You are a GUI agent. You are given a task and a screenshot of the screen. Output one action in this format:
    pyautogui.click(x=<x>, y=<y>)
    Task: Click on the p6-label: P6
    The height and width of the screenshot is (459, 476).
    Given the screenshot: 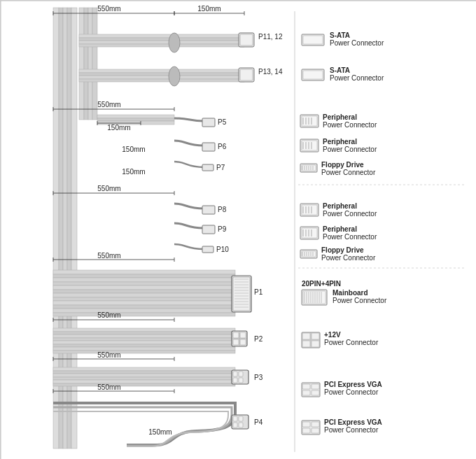 What is the action you would take?
    pyautogui.click(x=223, y=147)
    